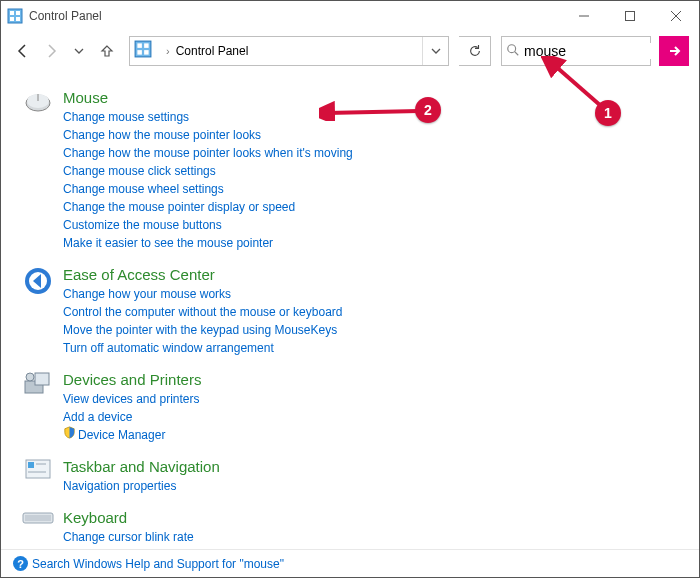  What do you see at coordinates (630, 16) in the screenshot?
I see `maximize-button` at bounding box center [630, 16].